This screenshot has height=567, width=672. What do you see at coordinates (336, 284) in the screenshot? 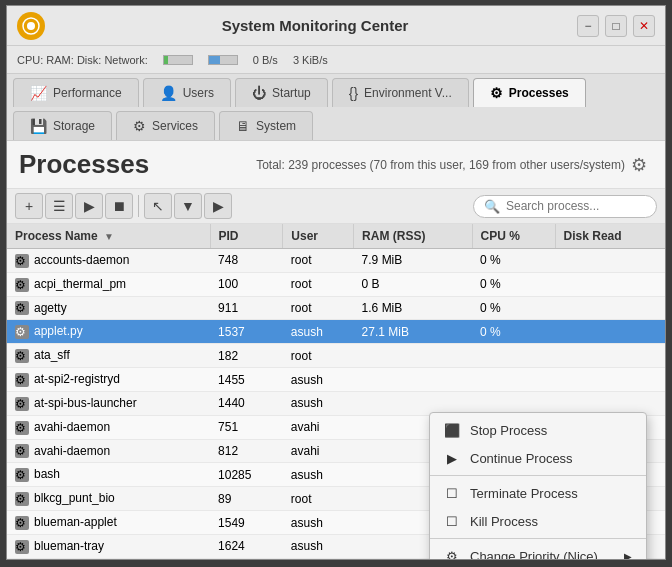
I see `table-row: ⚙acpi_thermal_pm 100 root 0 B 0 %` at bounding box center [336, 284].